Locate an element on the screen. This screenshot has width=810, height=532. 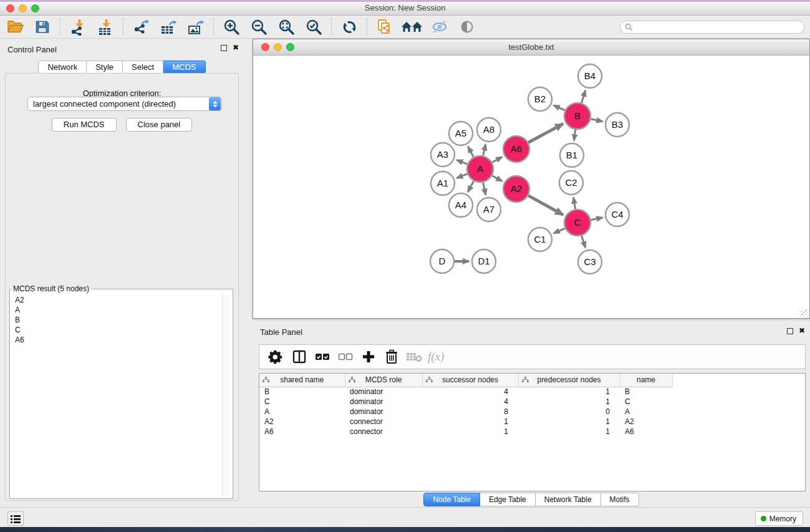
run-mcds-button: Run MCDS is located at coordinates (84, 125).